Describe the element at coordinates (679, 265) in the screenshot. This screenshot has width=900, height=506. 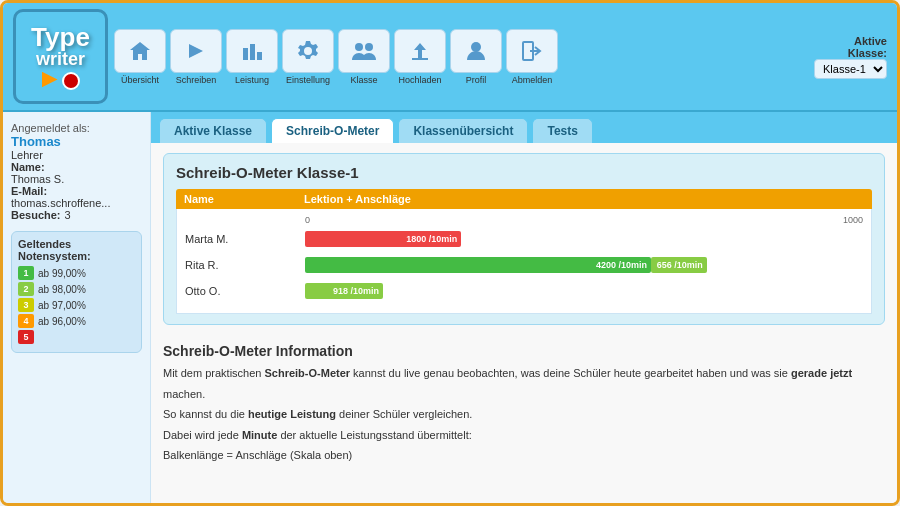
I see `chart-bar2-1: 656 /10min` at that location.